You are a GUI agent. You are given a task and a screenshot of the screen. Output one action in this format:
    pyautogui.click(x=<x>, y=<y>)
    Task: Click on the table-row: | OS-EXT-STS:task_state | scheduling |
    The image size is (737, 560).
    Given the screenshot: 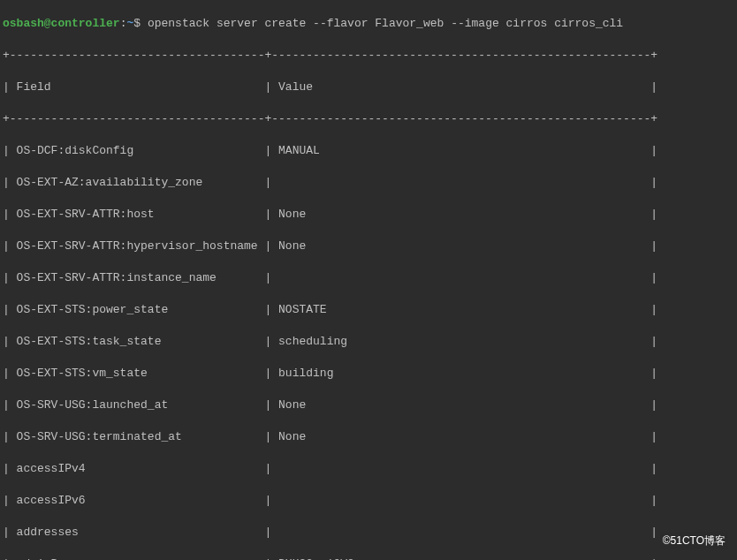 What is the action you would take?
    pyautogui.click(x=368, y=342)
    